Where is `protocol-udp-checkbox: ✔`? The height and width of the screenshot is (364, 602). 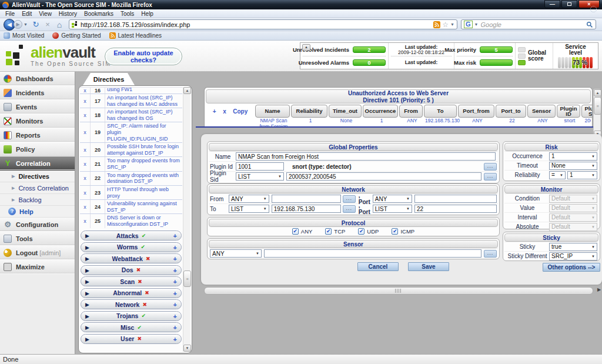
protocol-udp-checkbox: ✔ is located at coordinates (361, 232).